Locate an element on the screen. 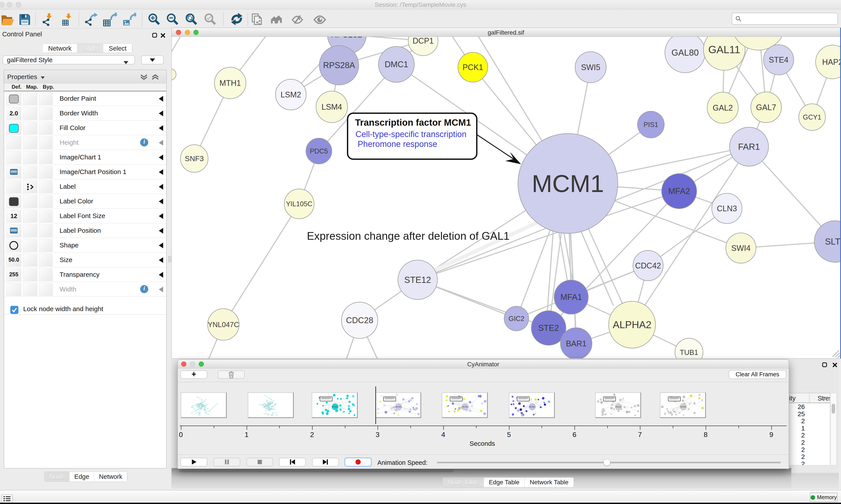 This screenshot has height=504, width=841. svg-text:Cell-type-specific transcripti: Cell-type-specific transcription is located at coordinates (411, 134).